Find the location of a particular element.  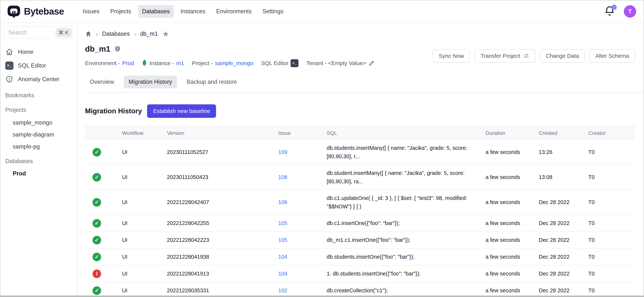

notification-bell-button is located at coordinates (610, 12).